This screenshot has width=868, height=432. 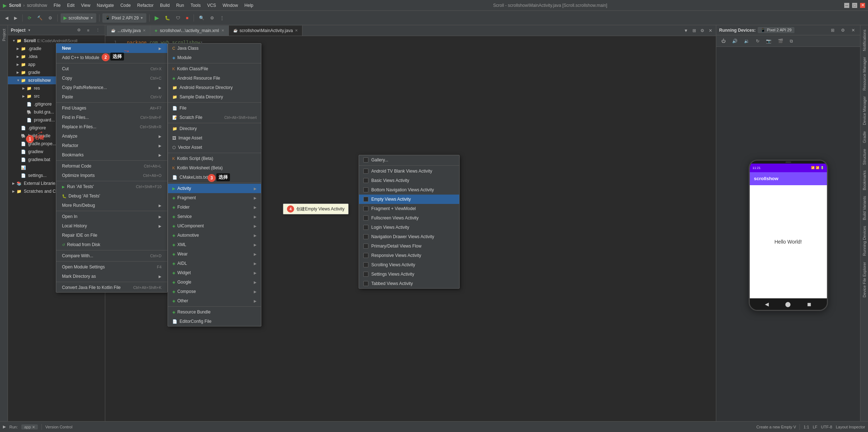 I want to click on nav-home-btn: ⬤, so click(x=788, y=304).